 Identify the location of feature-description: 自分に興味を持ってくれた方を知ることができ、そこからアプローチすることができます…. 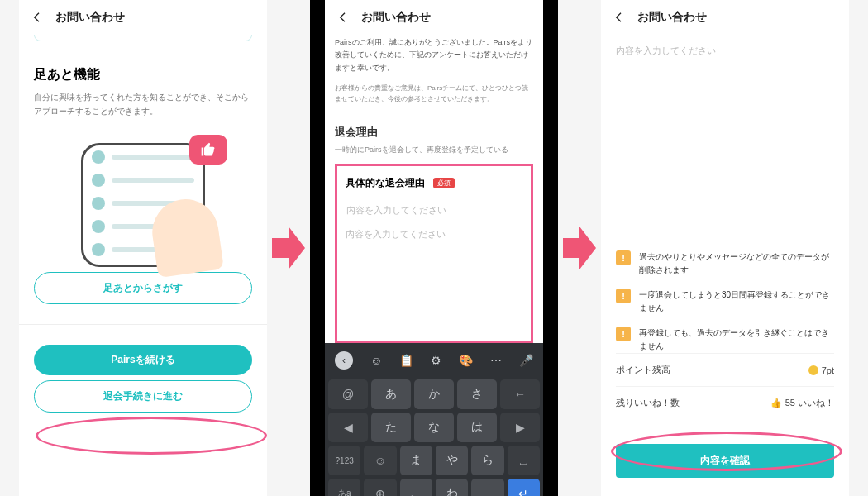
(143, 104).